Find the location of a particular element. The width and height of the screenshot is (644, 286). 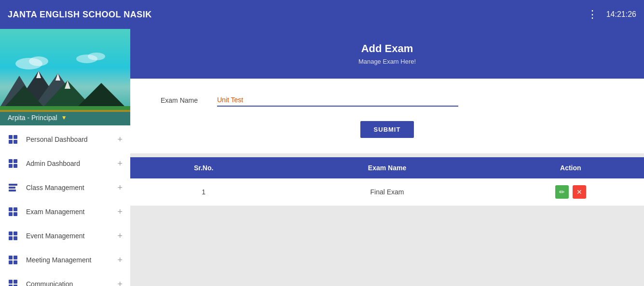

personal-dashboard-icon is located at coordinates (13, 139).